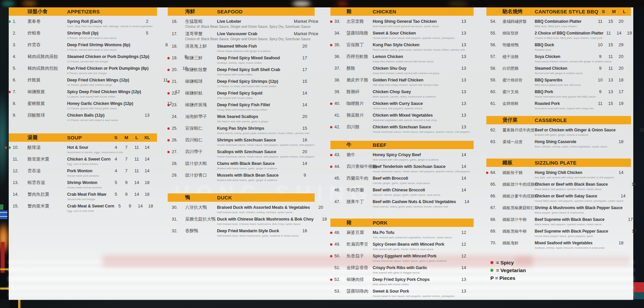  What do you see at coordinates (272, 212) in the screenshot?
I see `item-description: Half braised duck, beef, chicken, scallo…` at bounding box center [272, 212].